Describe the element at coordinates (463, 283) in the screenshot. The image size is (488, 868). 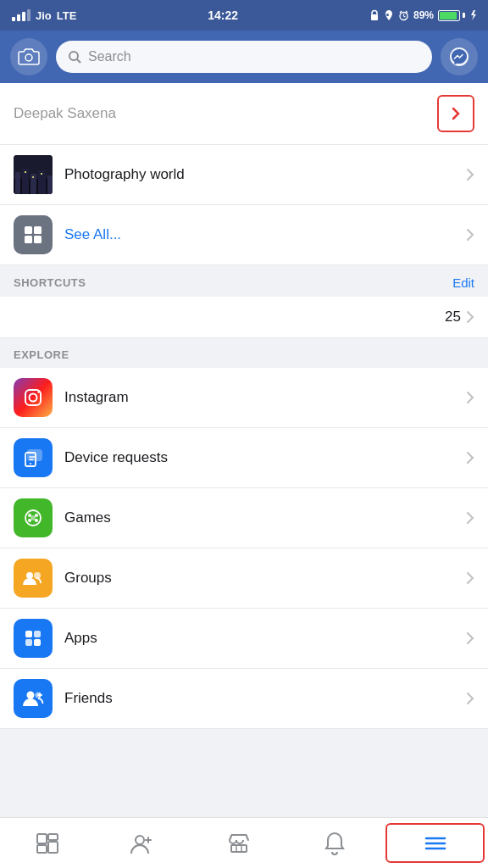
I see `shortcuts-edit-button: Edit` at that location.